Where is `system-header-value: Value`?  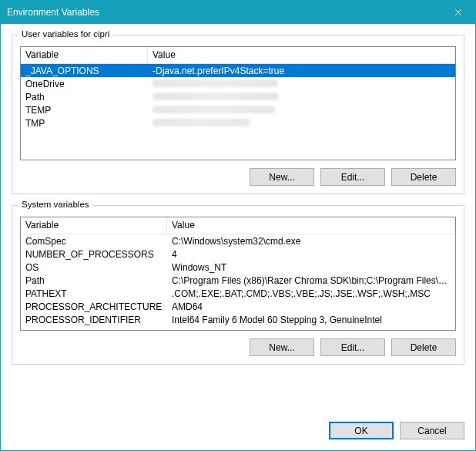
system-header-value: Value is located at coordinates (311, 225).